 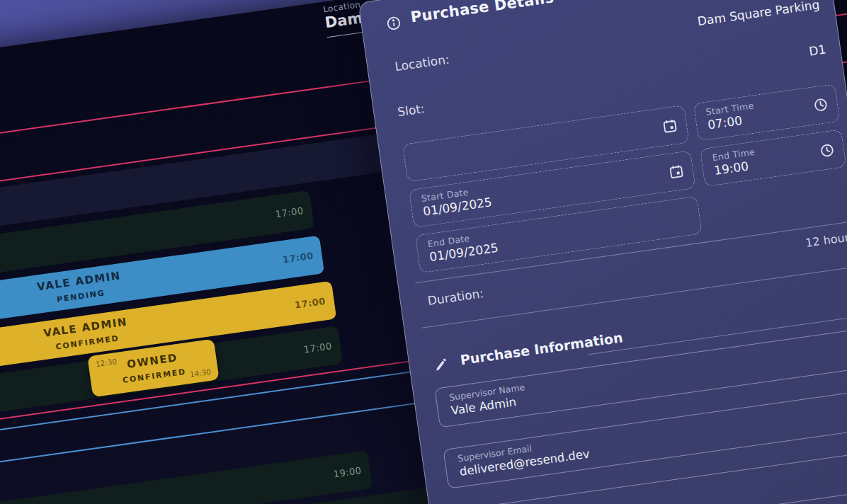 I want to click on panel-title: Purchase Details, so click(x=482, y=13).